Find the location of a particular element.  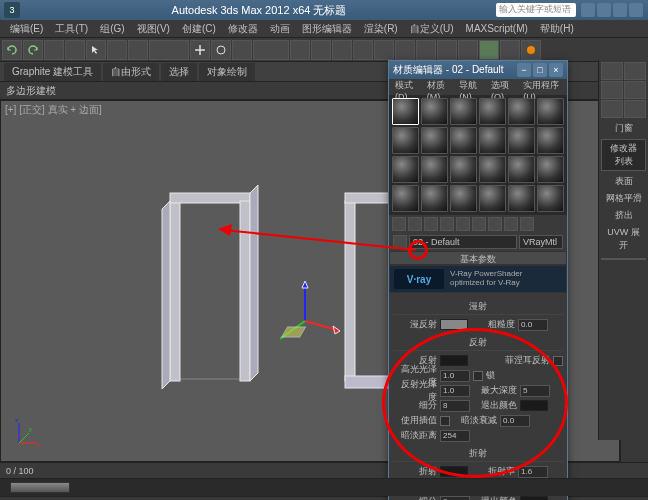

me-menu-nav: 导航(N) is located at coordinates (471, 87).